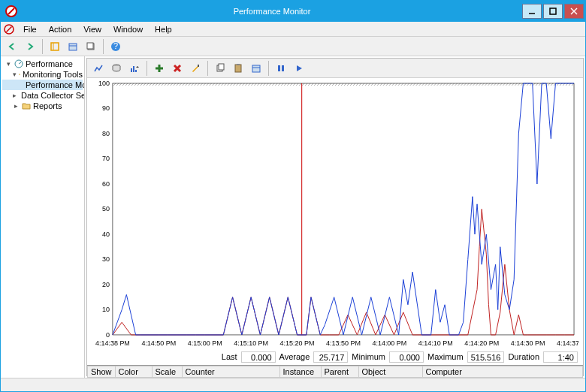  I want to click on col-show: Show, so click(102, 371).